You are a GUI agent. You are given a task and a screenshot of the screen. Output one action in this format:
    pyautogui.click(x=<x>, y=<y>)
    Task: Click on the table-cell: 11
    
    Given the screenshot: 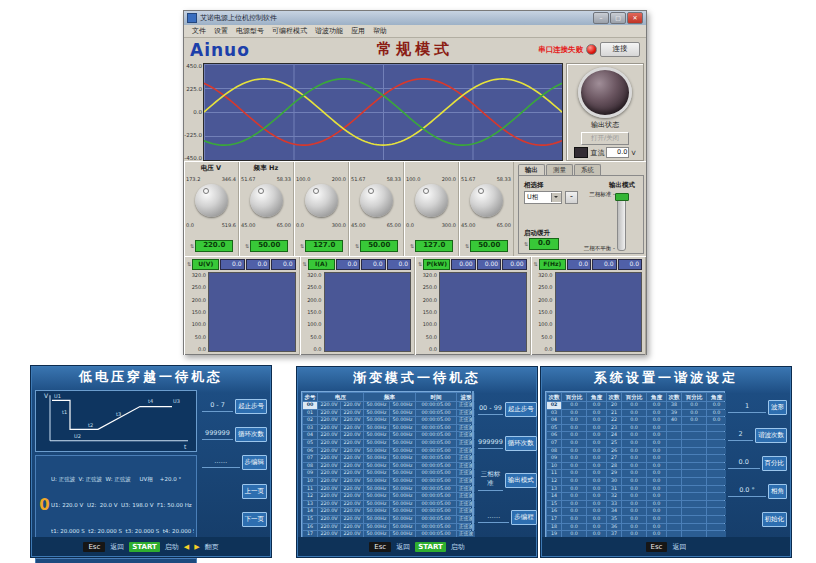 What is the action you would take?
    pyautogui.click(x=554, y=474)
    